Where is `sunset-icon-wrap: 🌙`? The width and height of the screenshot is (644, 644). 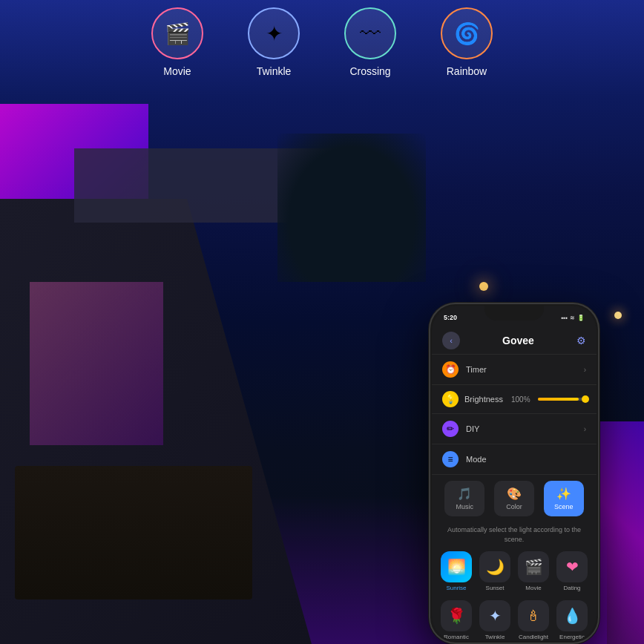
sunset-icon-wrap: 🌙 is located at coordinates (495, 567).